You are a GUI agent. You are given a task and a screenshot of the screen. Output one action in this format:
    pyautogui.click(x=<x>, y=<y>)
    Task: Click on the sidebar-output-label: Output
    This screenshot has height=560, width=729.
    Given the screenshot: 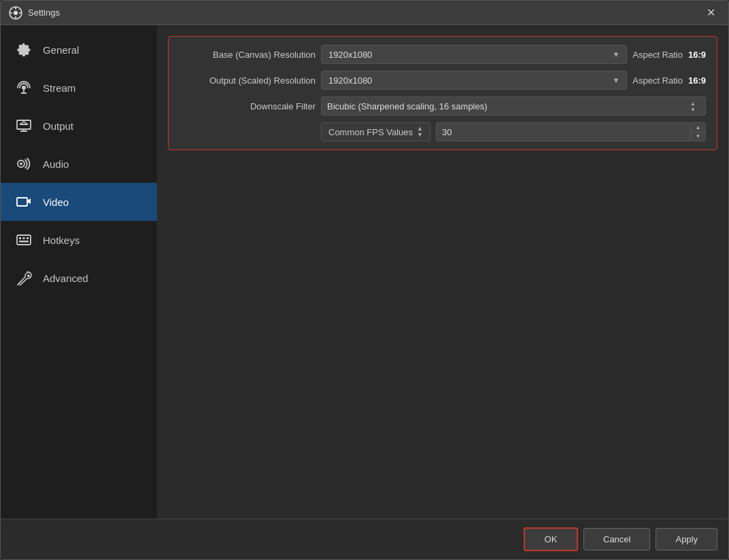 What is the action you would take?
    pyautogui.click(x=58, y=126)
    